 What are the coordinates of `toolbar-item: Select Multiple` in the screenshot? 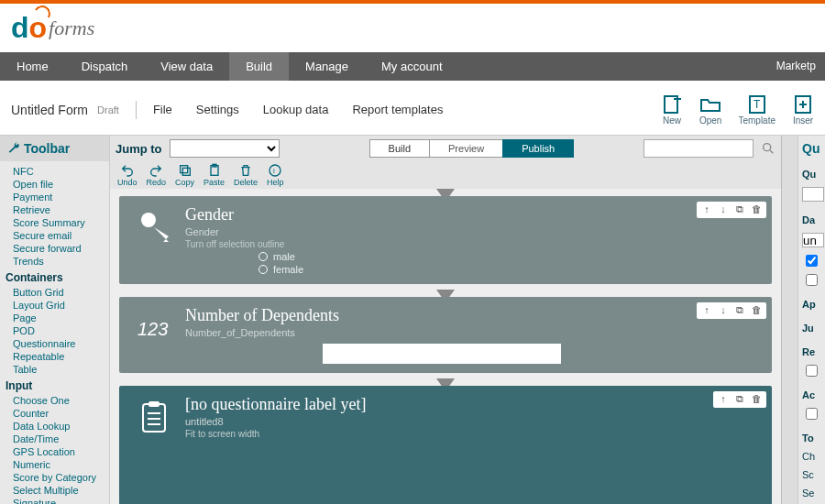 It's located at (60, 490).